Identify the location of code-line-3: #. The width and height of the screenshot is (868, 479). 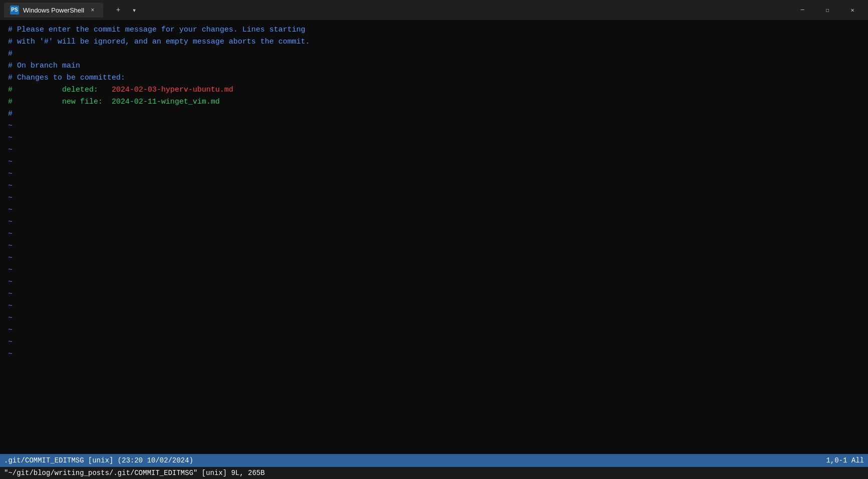
(434, 54).